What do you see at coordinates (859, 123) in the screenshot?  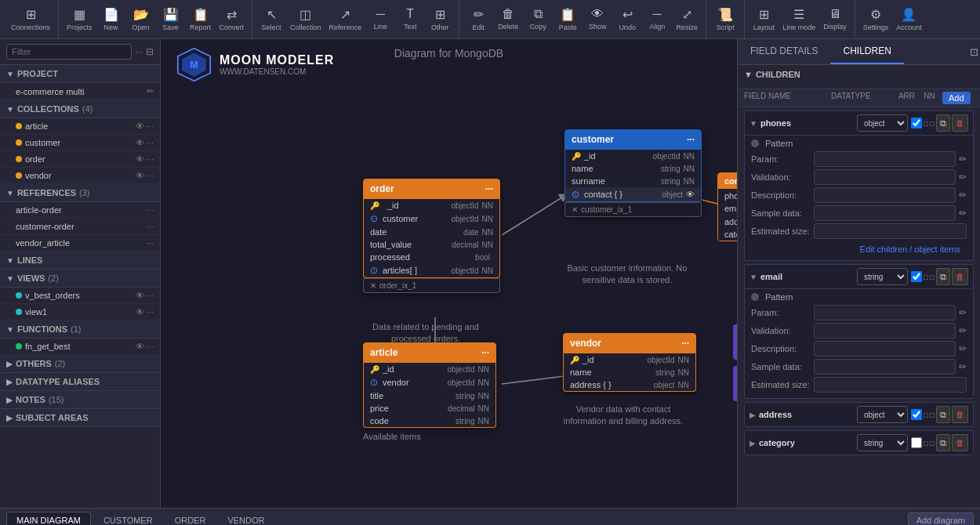 I see `phones-header: ▼ phones object string □ □ ⧉ 🗑` at bounding box center [859, 123].